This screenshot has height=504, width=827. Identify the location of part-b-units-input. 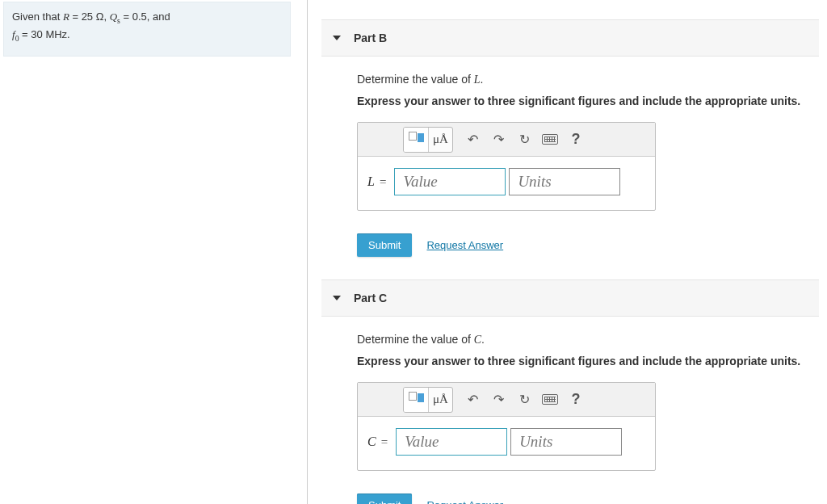
(565, 182).